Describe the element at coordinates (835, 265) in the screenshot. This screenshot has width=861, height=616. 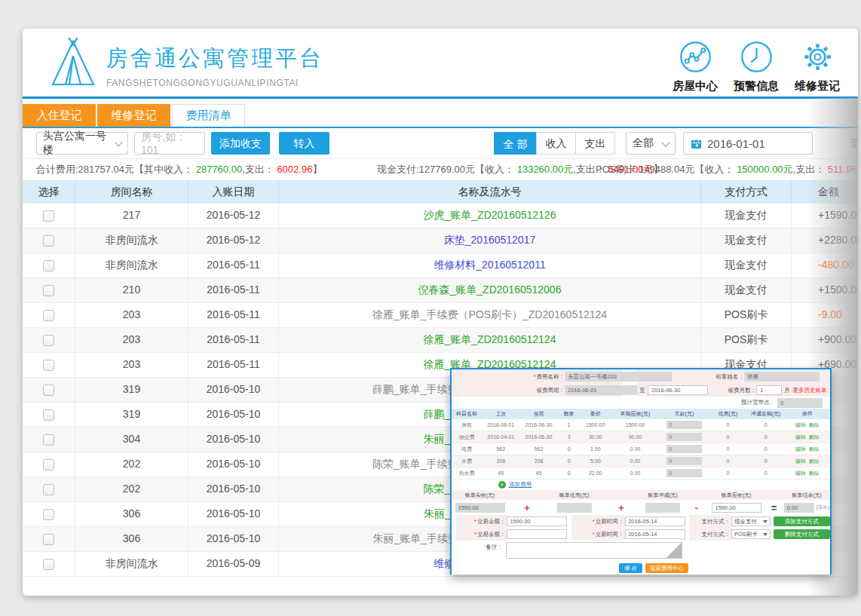
I see `amount-value: -480.00` at that location.